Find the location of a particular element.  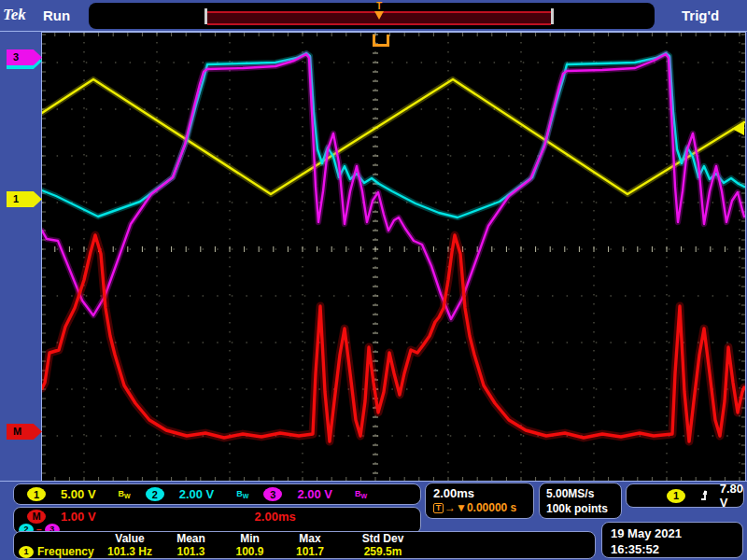

channel1-bandwidth-icon: BW is located at coordinates (125, 495).